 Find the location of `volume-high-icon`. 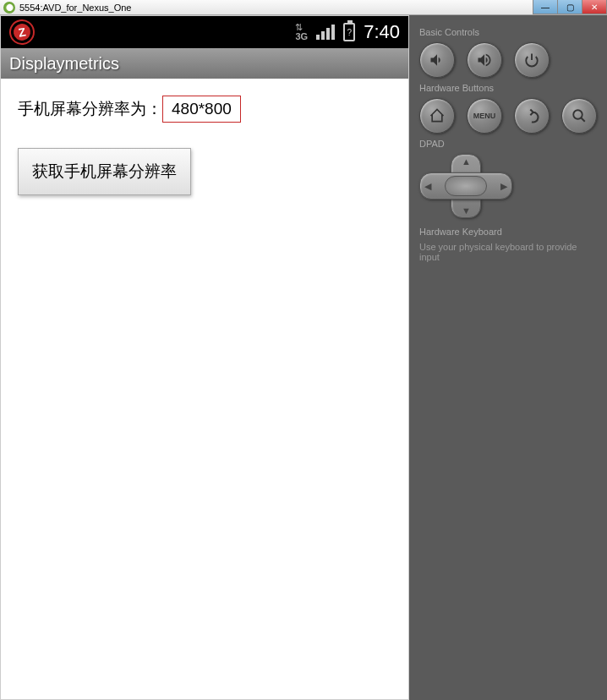

volume-high-icon is located at coordinates (484, 60).